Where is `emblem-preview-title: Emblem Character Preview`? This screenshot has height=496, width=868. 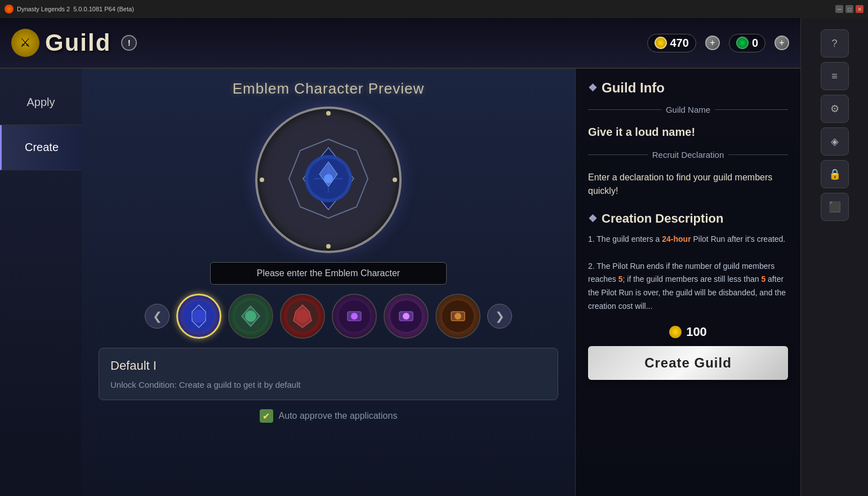 emblem-preview-title: Emblem Character Preview is located at coordinates (328, 89).